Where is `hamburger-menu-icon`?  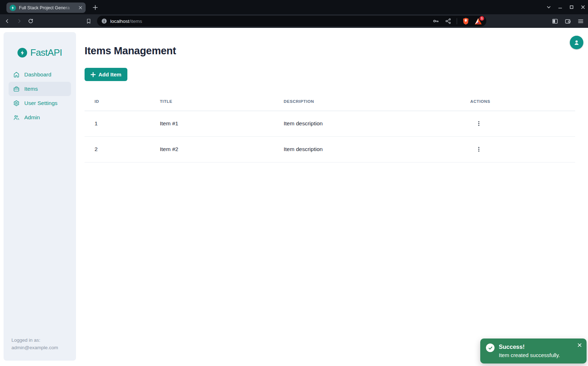
hamburger-menu-icon is located at coordinates (581, 21).